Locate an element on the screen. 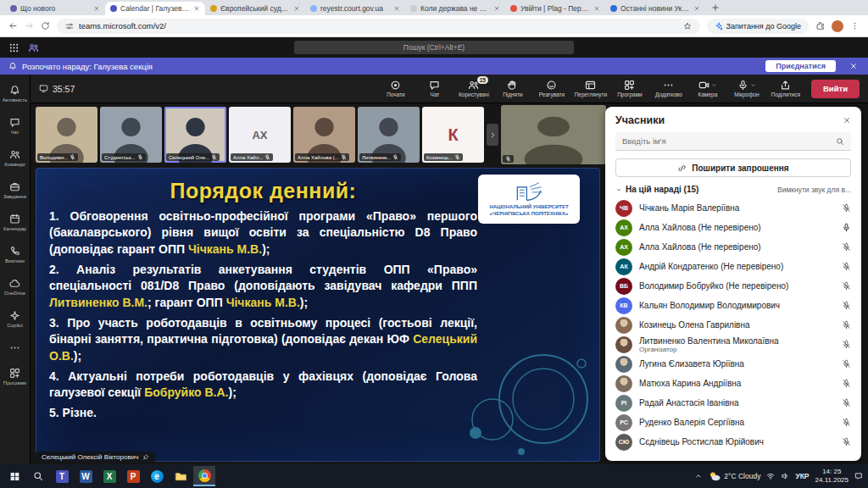 The width and height of the screenshot is (868, 488). url-bar: teams.microsoft.com/v2/ is located at coordinates (378, 26).